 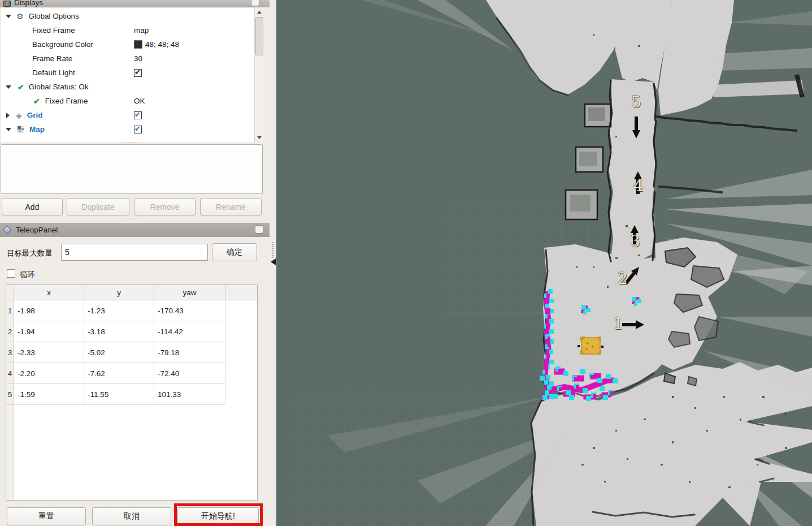 What do you see at coordinates (10, 373) in the screenshot?
I see `row-number: 4` at bounding box center [10, 373].